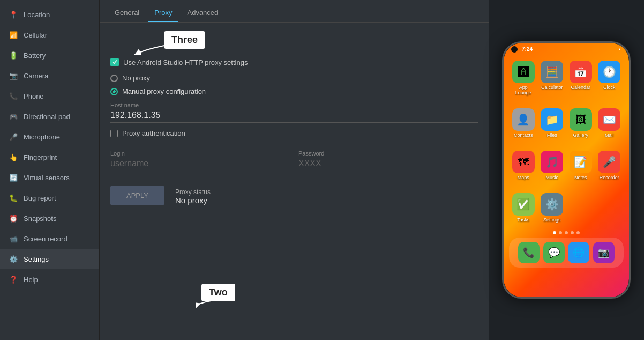  I want to click on app-img-gallery: 🖼, so click(581, 120).